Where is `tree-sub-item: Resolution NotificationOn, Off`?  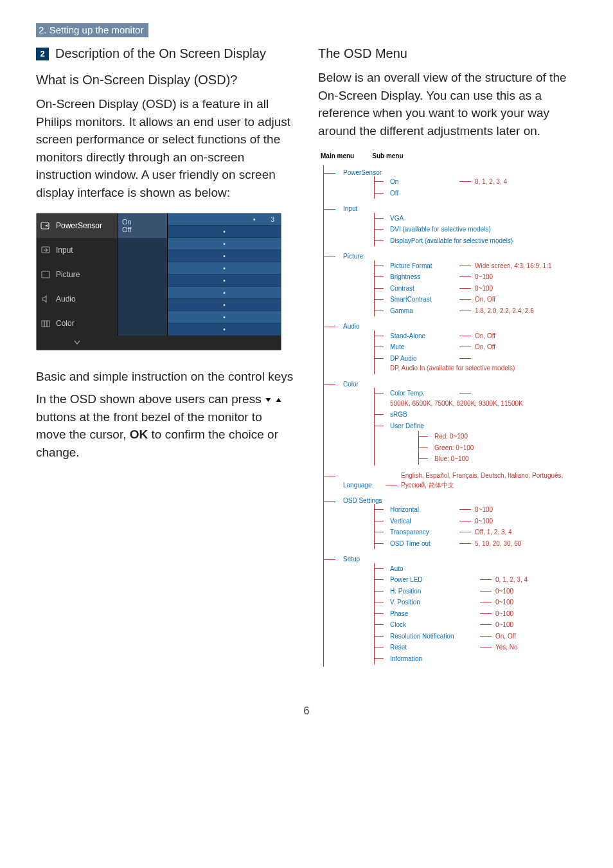
tree-sub-item: Resolution NotificationOn, Off is located at coordinates (481, 637).